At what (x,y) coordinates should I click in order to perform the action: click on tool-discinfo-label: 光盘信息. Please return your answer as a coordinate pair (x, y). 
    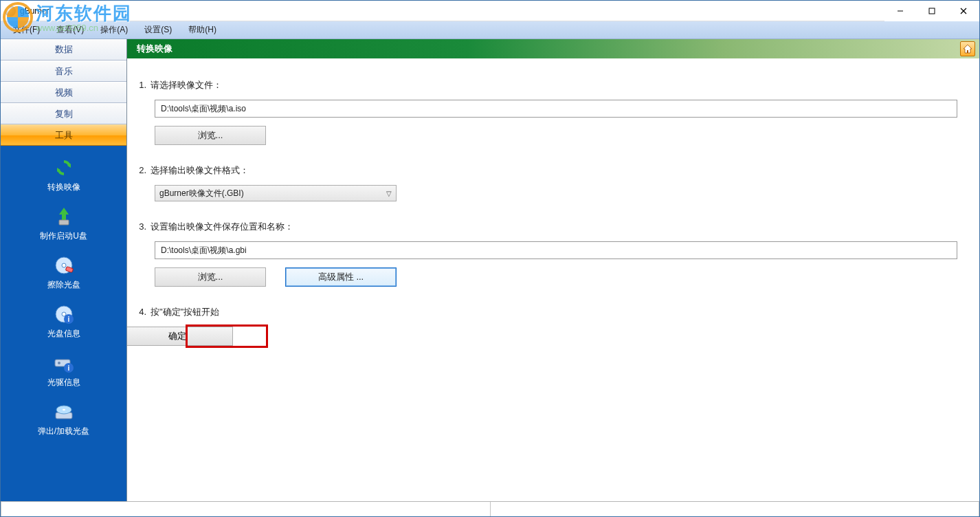
    Looking at the image, I should click on (64, 334).